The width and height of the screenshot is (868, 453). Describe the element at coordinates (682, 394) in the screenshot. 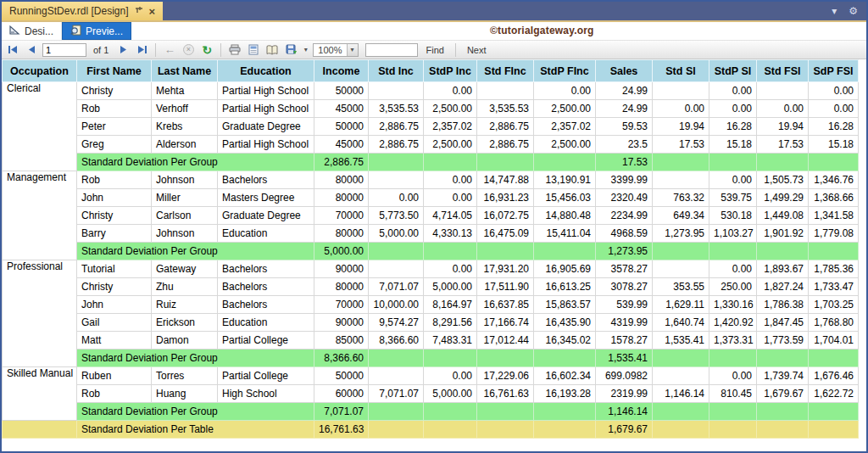

I see `table-cell: 1,146.14` at that location.